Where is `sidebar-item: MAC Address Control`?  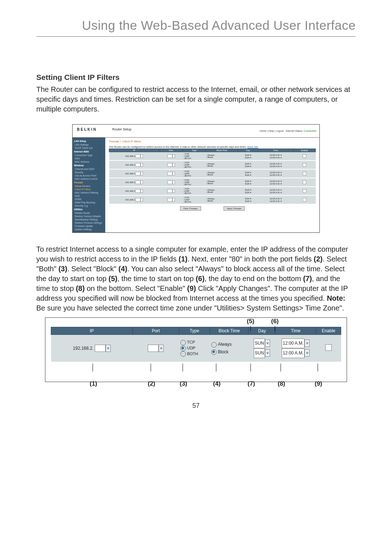 sidebar-item: MAC Address Control is located at coordinates (89, 179).